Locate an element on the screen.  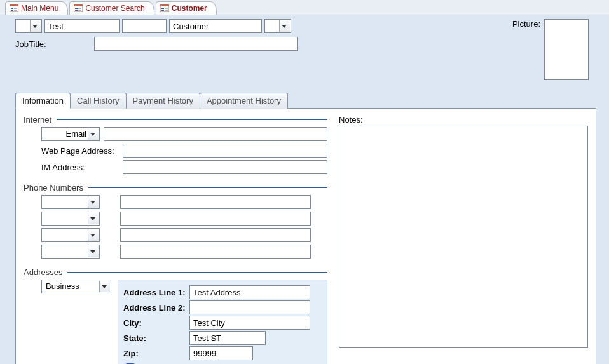
addr-line2-field is located at coordinates (250, 307).